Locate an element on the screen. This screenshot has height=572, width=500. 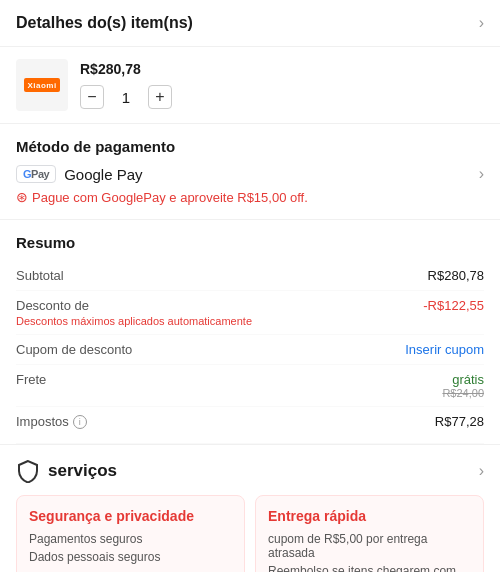
resumo-coupon-row: Cupom de desconto Inserir cupom is located at coordinates (250, 350).